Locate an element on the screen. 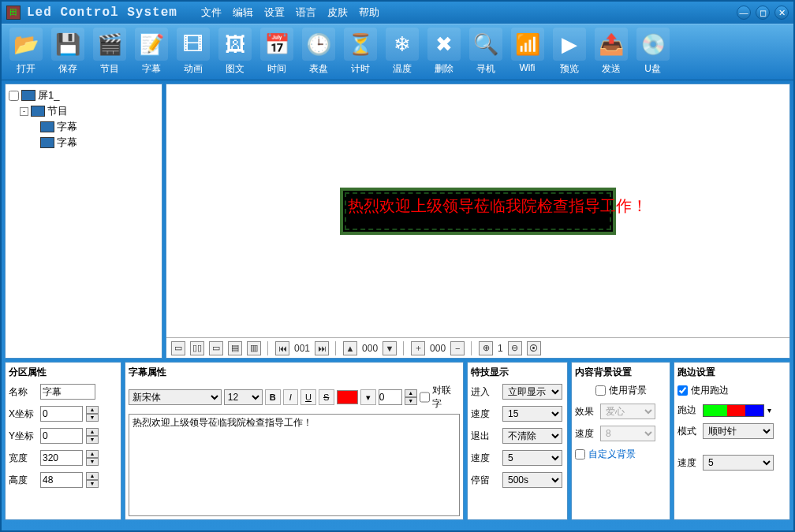  layout-btn-5: ▥ is located at coordinates (254, 348).